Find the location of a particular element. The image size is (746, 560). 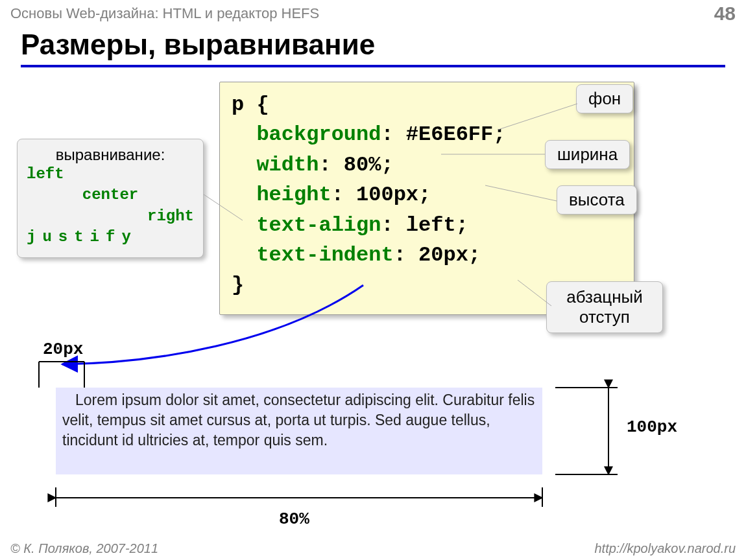

align-center-label: center is located at coordinates (110, 195).